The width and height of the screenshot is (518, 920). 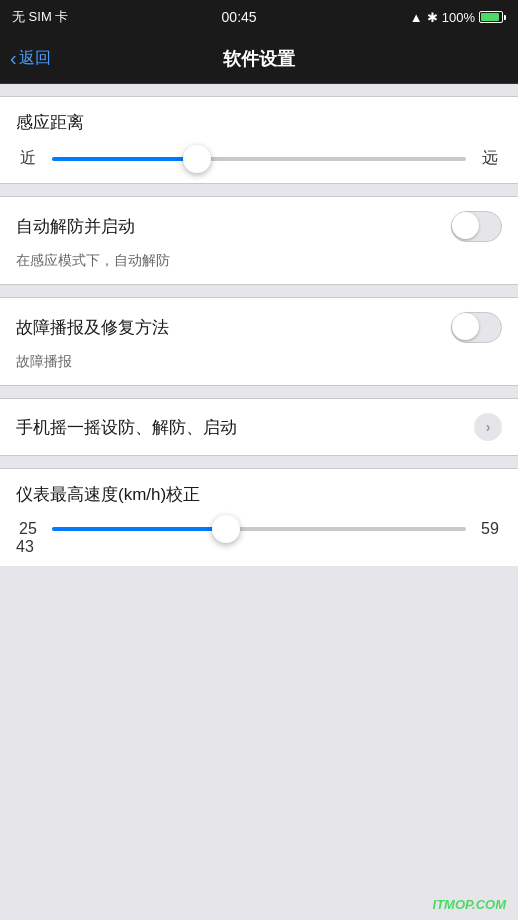 What do you see at coordinates (126, 428) in the screenshot?
I see `shake-arm-title: 手机摇一摇设防、解防、启动` at bounding box center [126, 428].